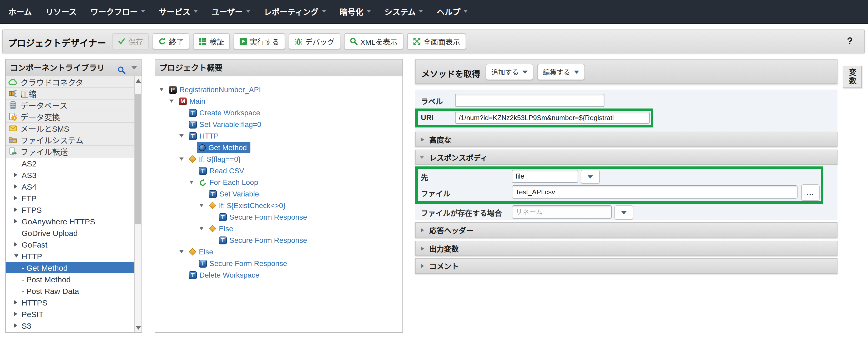  Describe the element at coordinates (225, 275) in the screenshot. I see `tree-node-content: TDelete Workspace` at that location.